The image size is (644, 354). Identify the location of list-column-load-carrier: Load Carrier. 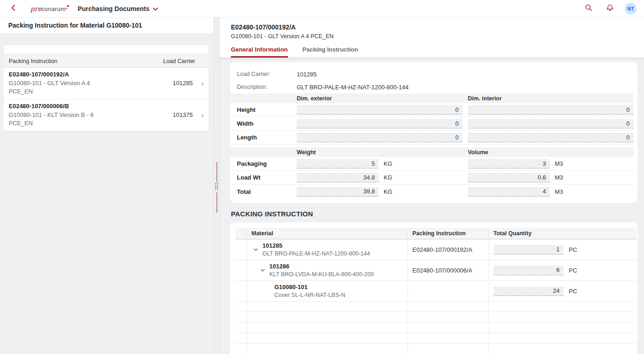
(179, 61).